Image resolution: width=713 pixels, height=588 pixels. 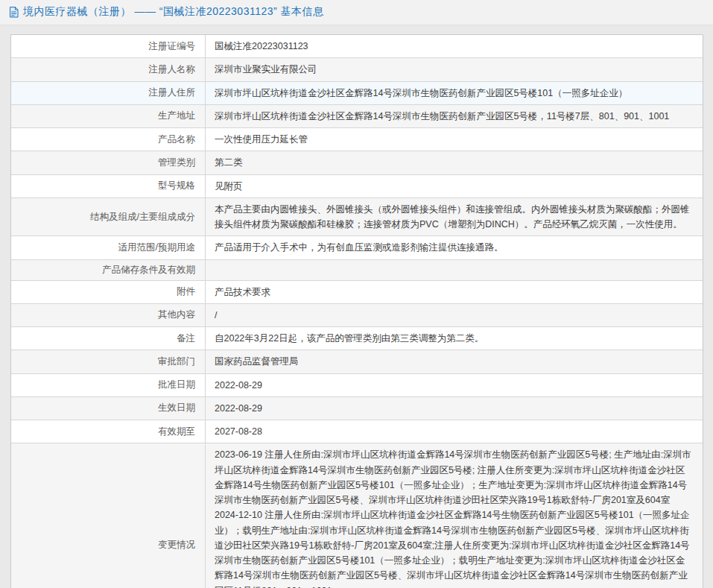 I want to click on row-label: 适用范围/预期用途, so click(x=108, y=247).